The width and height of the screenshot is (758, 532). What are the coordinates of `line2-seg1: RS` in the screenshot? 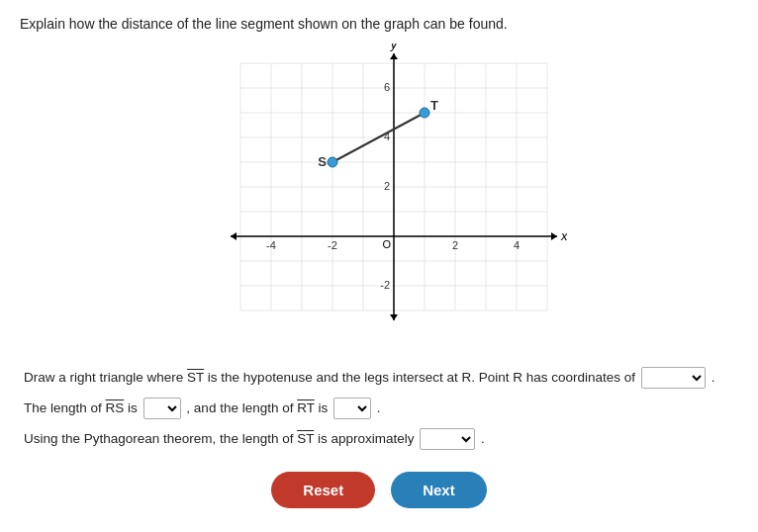 It's located at (115, 407).